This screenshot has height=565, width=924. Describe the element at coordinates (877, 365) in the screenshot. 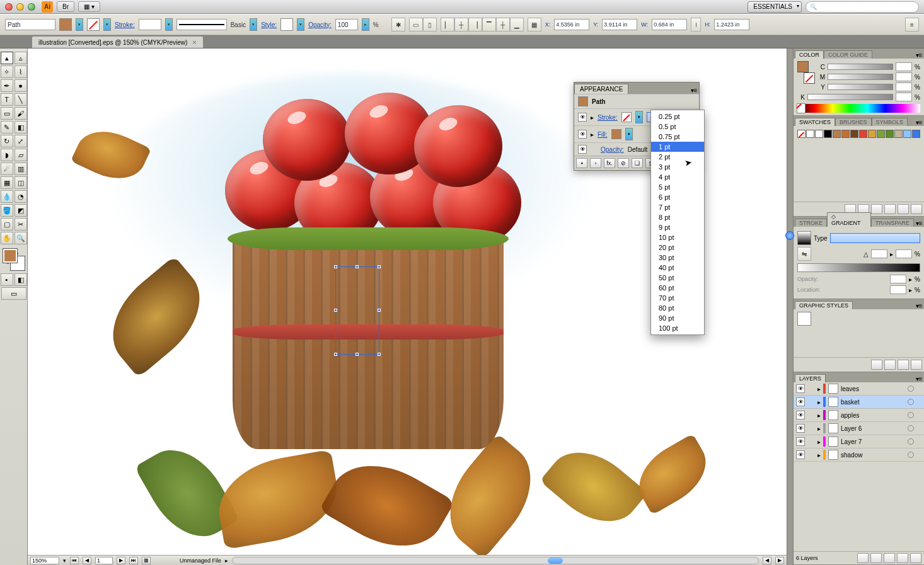

I see `gs-libraries-icon` at that location.